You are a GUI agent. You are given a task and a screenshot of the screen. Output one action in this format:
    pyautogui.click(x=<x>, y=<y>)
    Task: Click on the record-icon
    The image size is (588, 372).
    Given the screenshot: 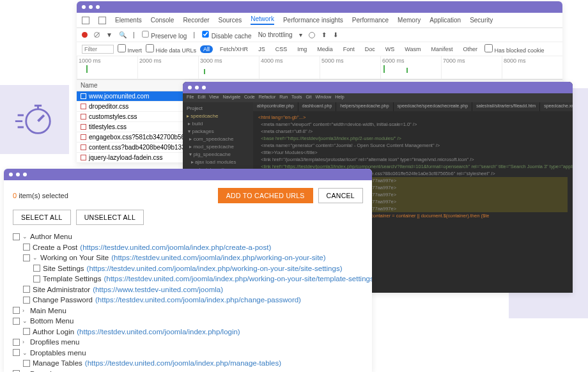 What is the action you would take?
    pyautogui.click(x=84, y=35)
    